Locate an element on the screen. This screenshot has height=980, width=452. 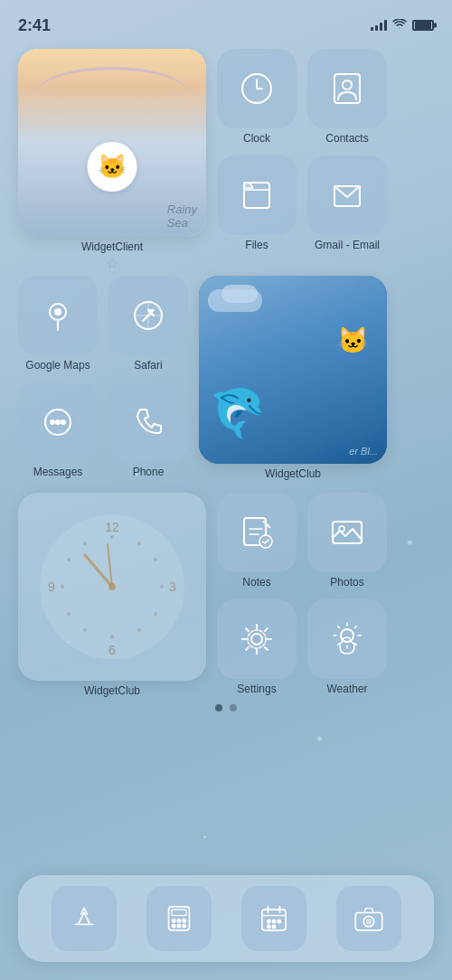
apps-row-1-1: Clock Contacts is located at coordinates (302, 97).